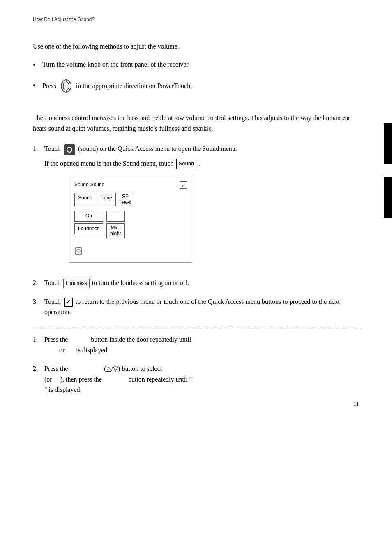  Describe the element at coordinates (196, 283) in the screenshot. I see `step-2: 2. Touch Loudness to turn the loudness s…` at that location.